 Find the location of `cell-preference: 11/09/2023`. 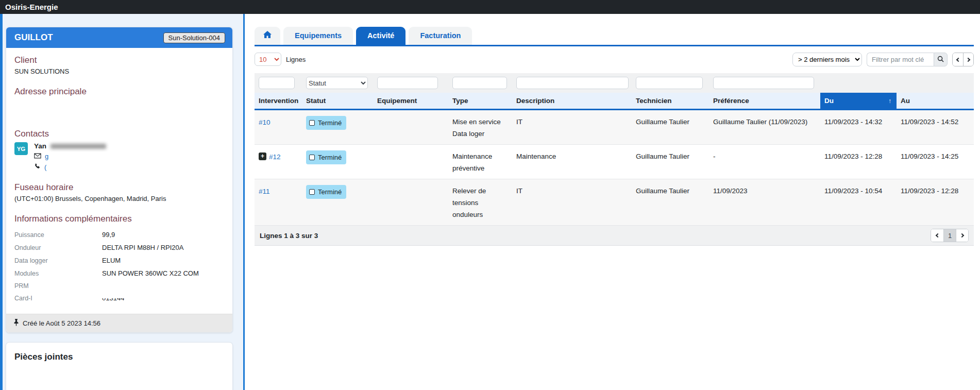

cell-preference: 11/09/2023 is located at coordinates (765, 202).